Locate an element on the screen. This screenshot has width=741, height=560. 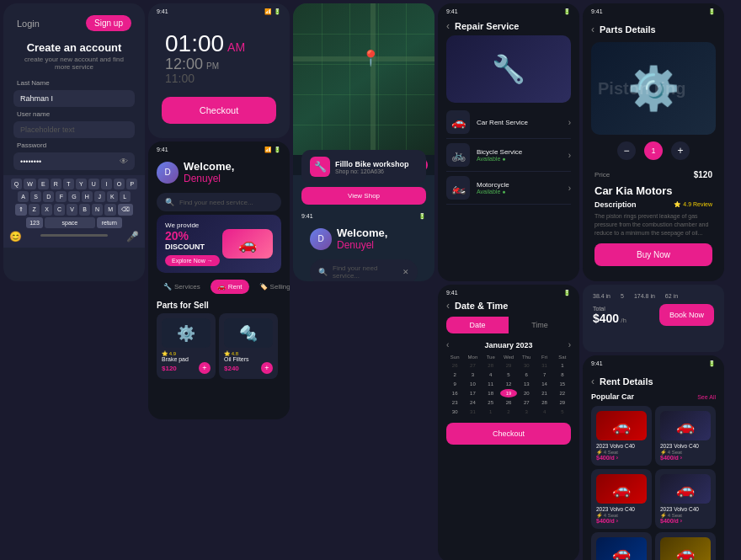
explore-button: Explore Now → is located at coordinates (192, 261).